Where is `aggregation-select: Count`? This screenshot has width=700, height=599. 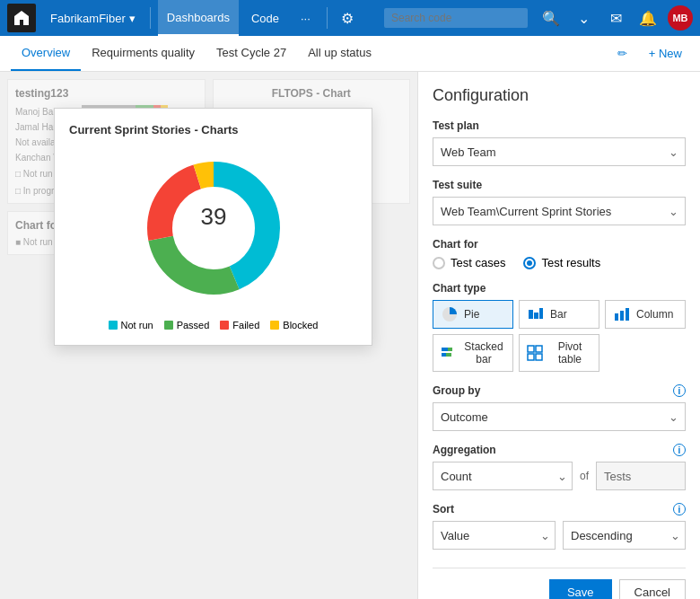
aggregation-select: Count is located at coordinates (503, 476).